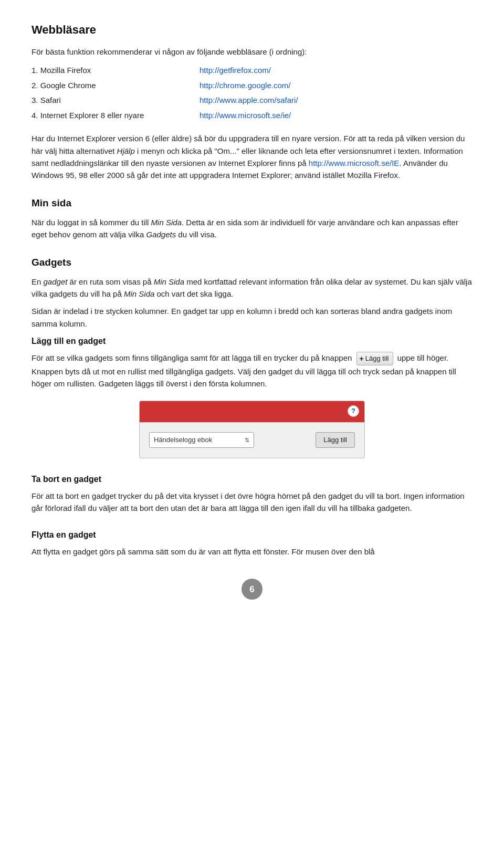 The image size is (504, 849). I want to click on browser-name-4: 4. Internet Explorer 8 eller nyare, so click(116, 116).